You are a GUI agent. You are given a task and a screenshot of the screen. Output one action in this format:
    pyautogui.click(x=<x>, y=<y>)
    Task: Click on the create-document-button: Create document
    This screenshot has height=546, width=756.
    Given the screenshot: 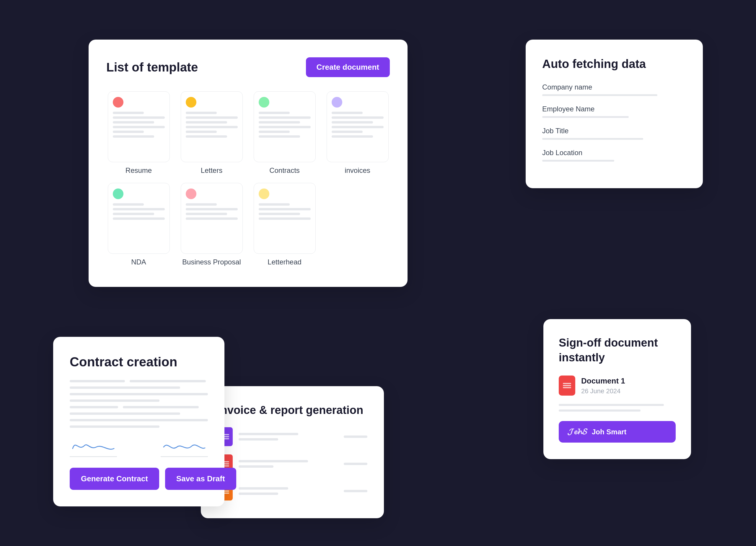 What is the action you would take?
    pyautogui.click(x=348, y=67)
    